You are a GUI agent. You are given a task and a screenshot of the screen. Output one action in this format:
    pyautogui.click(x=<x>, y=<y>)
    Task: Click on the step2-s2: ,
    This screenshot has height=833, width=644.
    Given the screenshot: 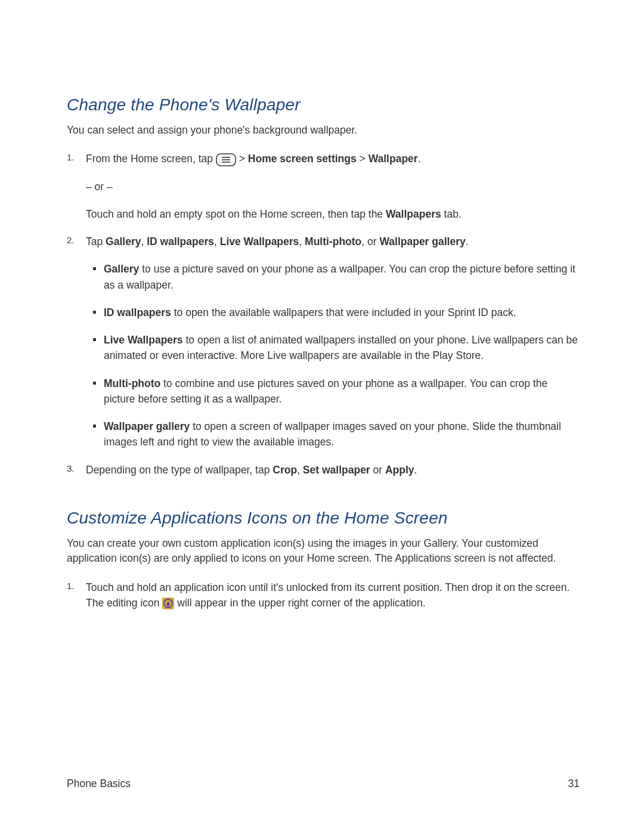 What is the action you would take?
    pyautogui.click(x=217, y=241)
    